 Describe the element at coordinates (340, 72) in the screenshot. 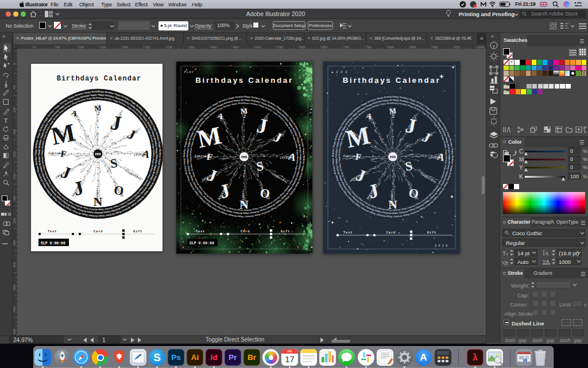

I see `svg-text: ● 2 0 2` at that location.